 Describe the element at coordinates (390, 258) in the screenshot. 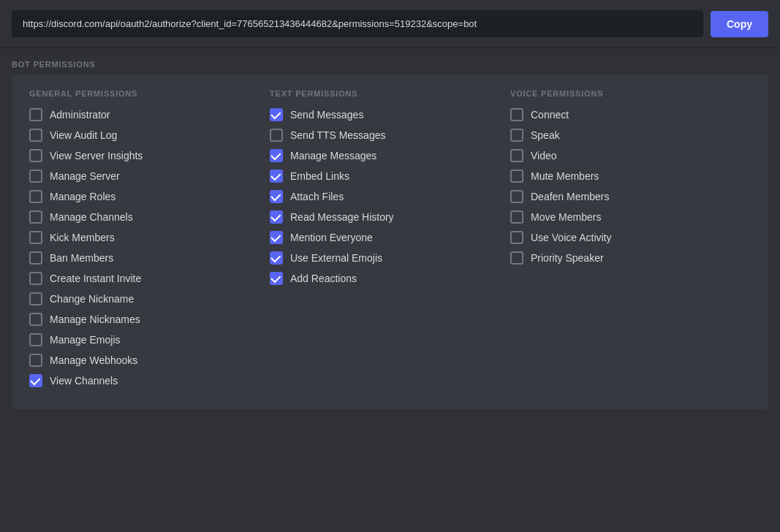

I see `perm-item: Use External Emojis` at that location.